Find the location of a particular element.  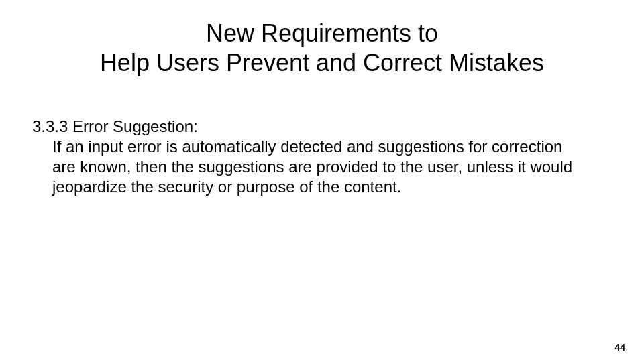

section-body: If an input error is automatically detec… is located at coordinates (304, 167).